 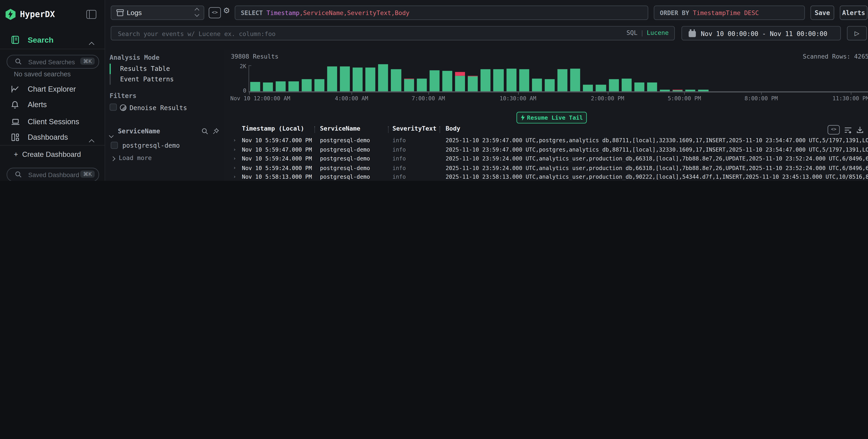 I want to click on event-search-input, so click(x=350, y=34).